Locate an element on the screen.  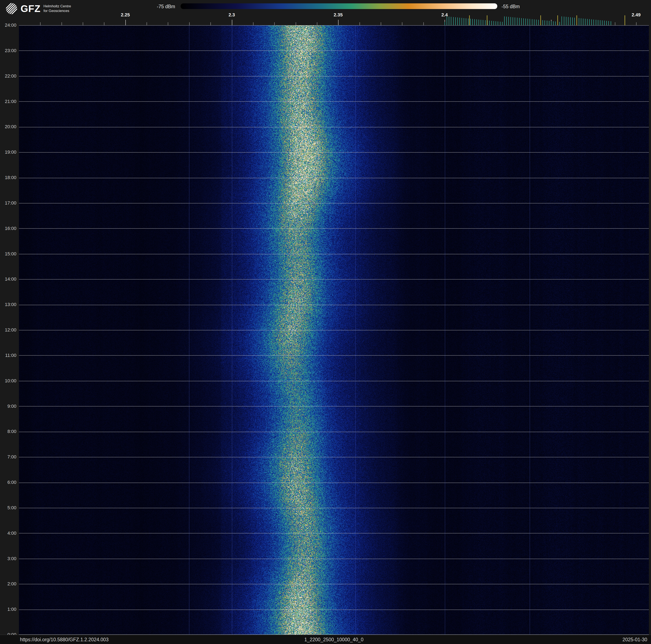
time-label: 4:00 is located at coordinates (12, 533).